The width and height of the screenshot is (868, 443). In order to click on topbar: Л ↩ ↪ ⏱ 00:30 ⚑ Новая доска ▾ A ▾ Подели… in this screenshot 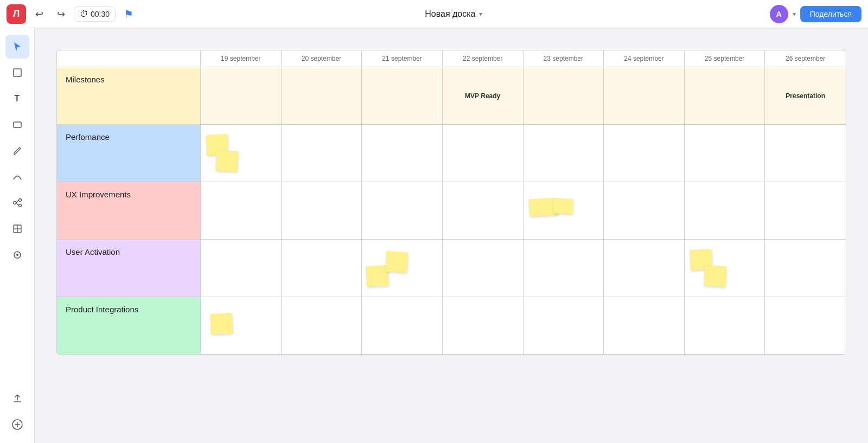, I will do `click(434, 14)`.